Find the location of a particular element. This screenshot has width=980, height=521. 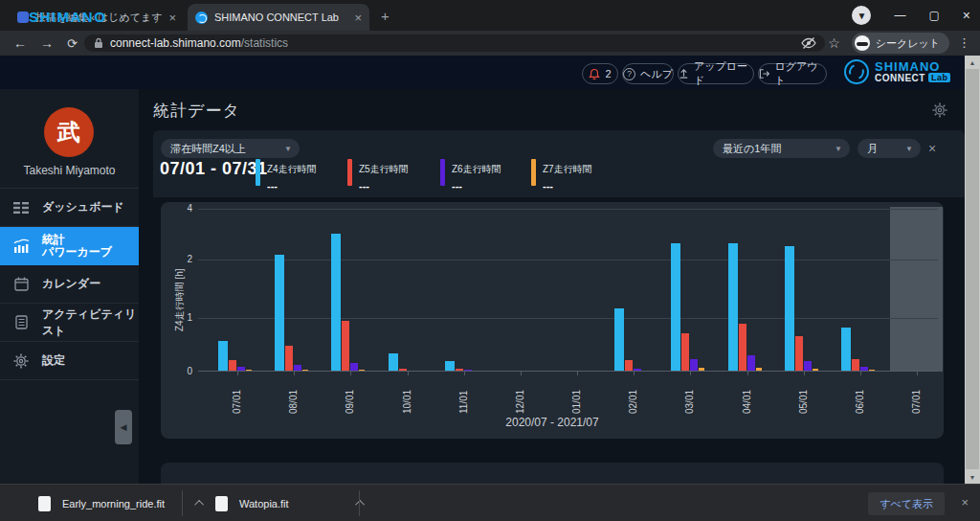

y-tick-label: 0 is located at coordinates (180, 372).